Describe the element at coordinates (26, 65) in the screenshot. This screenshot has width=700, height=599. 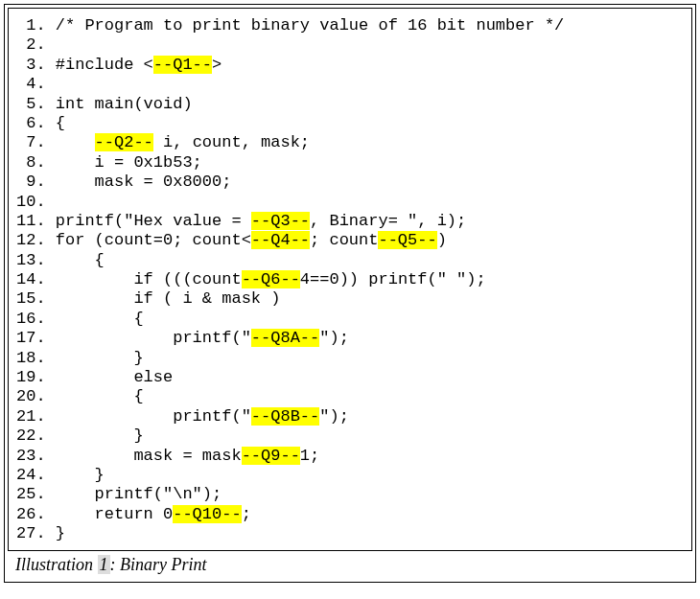
I see `line-number: 3` at that location.